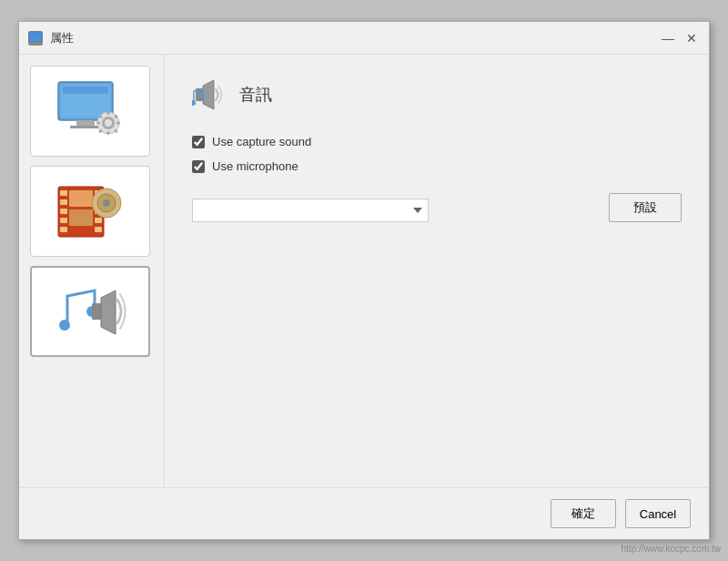 The height and width of the screenshot is (561, 728). I want to click on use-microphone-label: Use microphone, so click(255, 166).